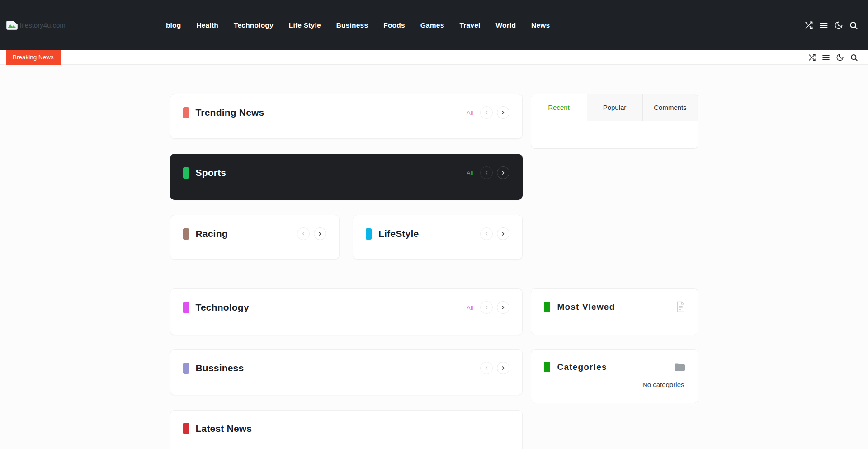 Image resolution: width=868 pixels, height=449 pixels. What do you see at coordinates (438, 237) in the screenshot?
I see `section-lifestyle: LifeStyle` at bounding box center [438, 237].